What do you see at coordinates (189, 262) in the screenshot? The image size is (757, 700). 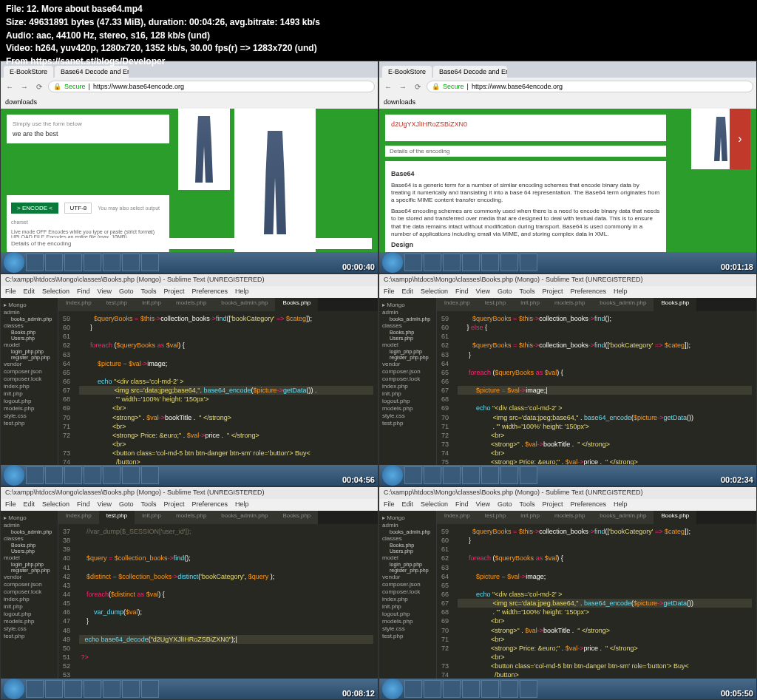 I see `taskbar` at bounding box center [189, 262].